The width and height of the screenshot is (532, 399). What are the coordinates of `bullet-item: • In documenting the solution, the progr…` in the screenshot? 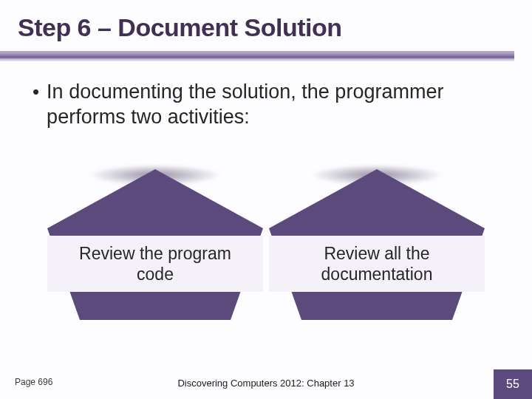 It's located at (266, 104).